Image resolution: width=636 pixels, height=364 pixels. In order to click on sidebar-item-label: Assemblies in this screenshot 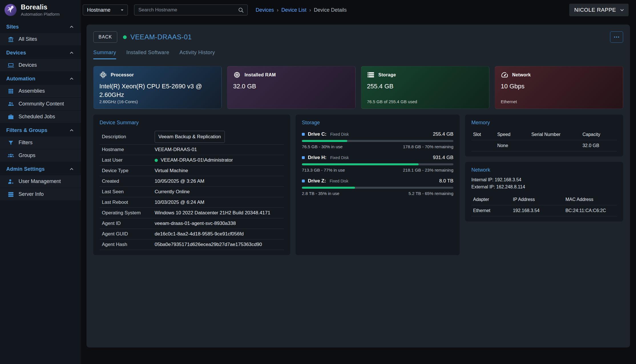, I will do `click(32, 91)`.